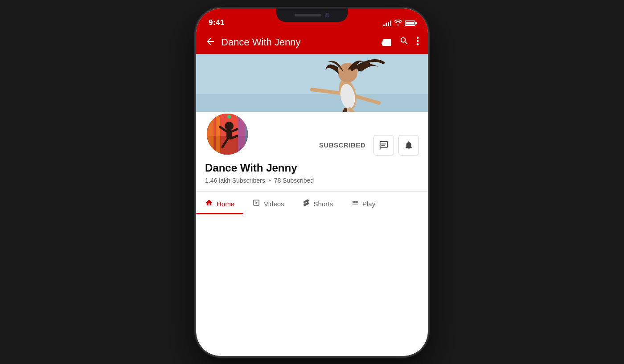  What do you see at coordinates (312, 20) in the screenshot?
I see `status-bar: 9:41` at bounding box center [312, 20].